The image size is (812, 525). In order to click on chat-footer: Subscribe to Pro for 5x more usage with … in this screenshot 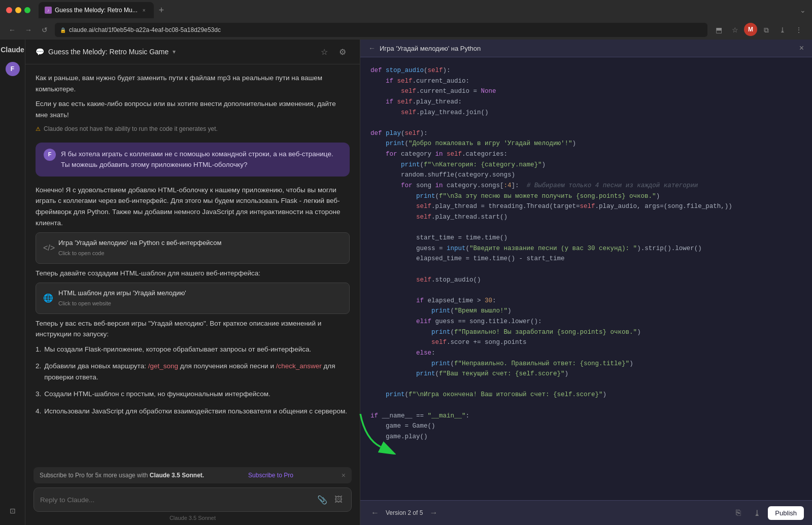, I will do `click(193, 494)`.